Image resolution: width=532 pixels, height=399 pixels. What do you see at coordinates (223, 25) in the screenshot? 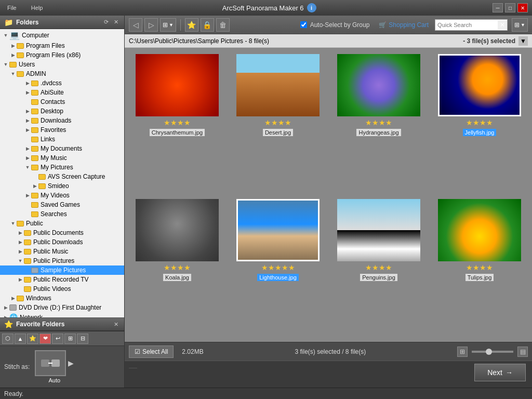
I see `delete-button: 🗑` at bounding box center [223, 25].